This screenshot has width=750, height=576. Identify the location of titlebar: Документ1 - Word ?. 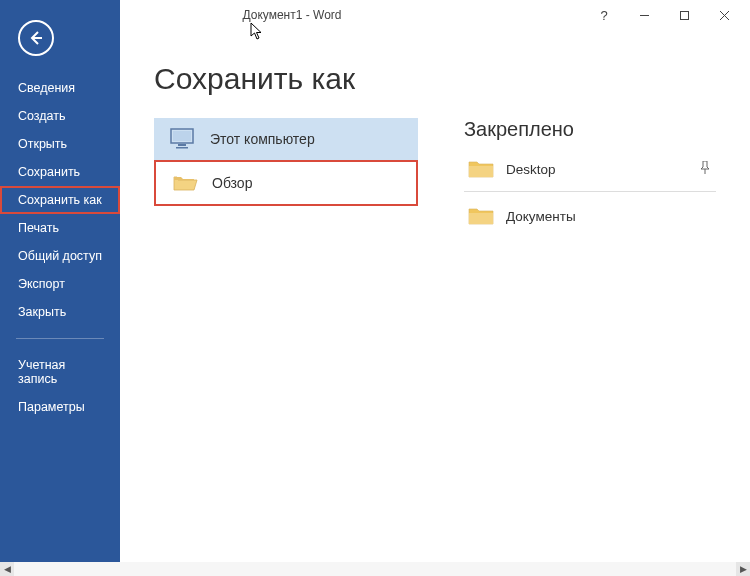
(375, 15).